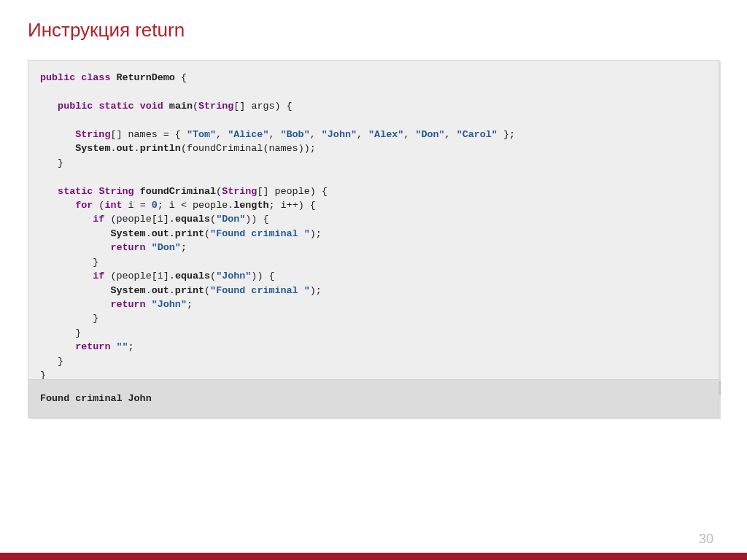 This screenshot has height=560, width=747. I want to click on page-number: 30, so click(706, 540).